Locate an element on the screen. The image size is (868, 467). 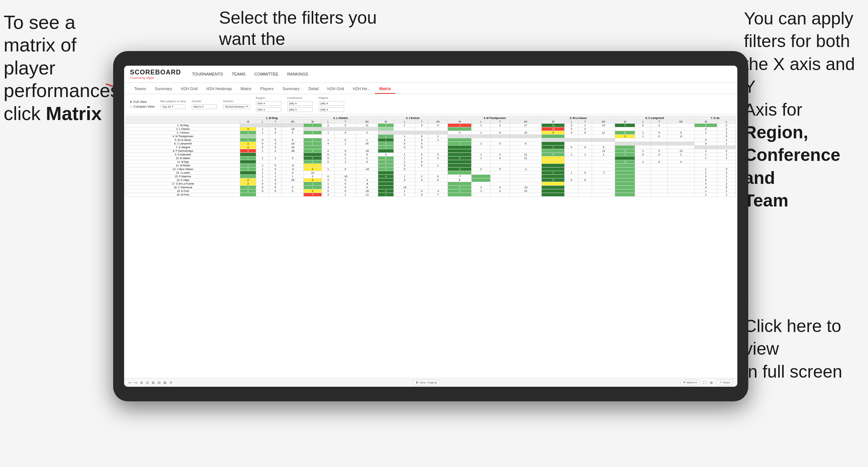
annotation-right-line6: Team is located at coordinates (766, 201).